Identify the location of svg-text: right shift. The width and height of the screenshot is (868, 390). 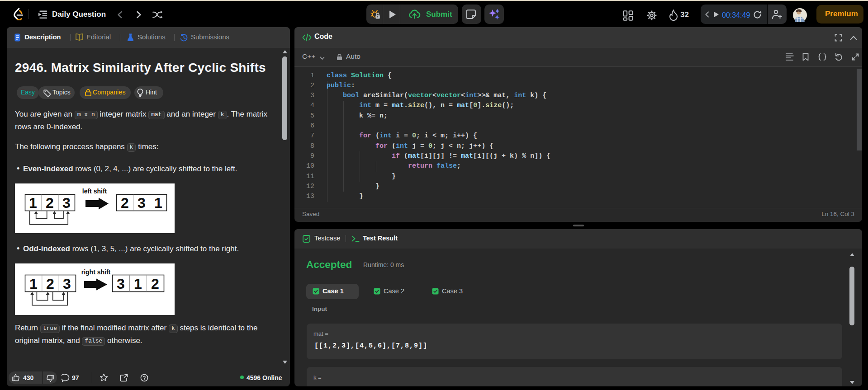
(96, 272).